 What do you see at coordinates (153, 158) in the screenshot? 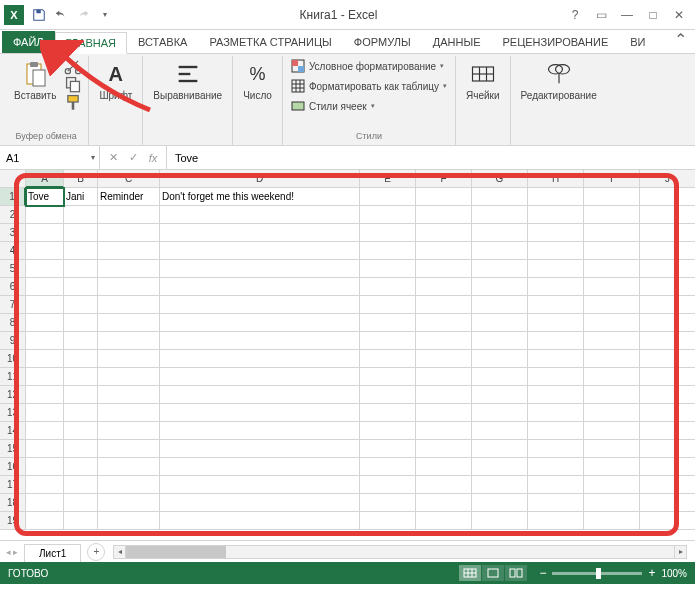
I see `fx-icon: fx` at bounding box center [153, 158].